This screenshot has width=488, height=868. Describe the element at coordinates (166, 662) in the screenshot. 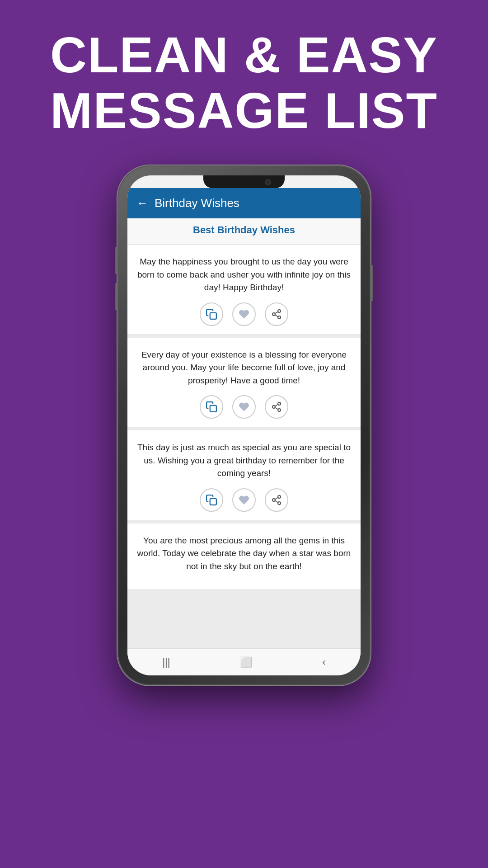

I see `nav-back-gesture: |||` at that location.